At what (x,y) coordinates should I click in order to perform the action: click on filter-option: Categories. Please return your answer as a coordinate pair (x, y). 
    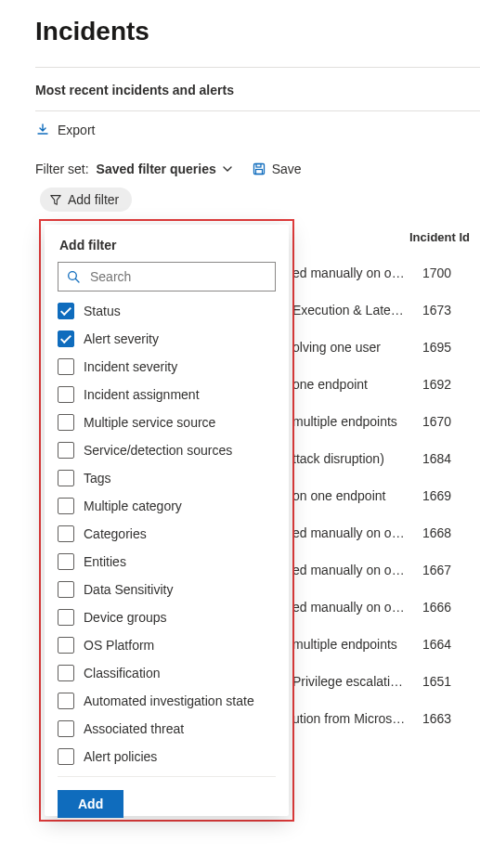
    Looking at the image, I should click on (167, 534).